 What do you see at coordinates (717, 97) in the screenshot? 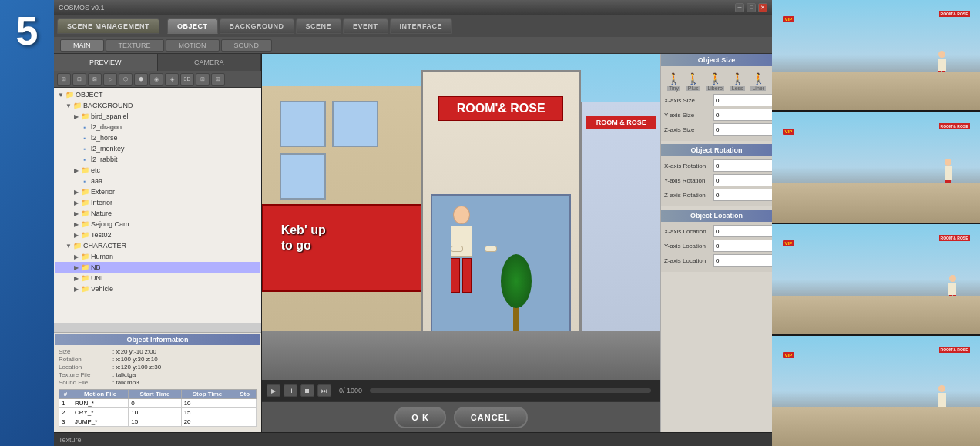
I see `prop-section-size: Object Size 🚶 Tiny 🚶 Plus 🚶` at bounding box center [717, 97].